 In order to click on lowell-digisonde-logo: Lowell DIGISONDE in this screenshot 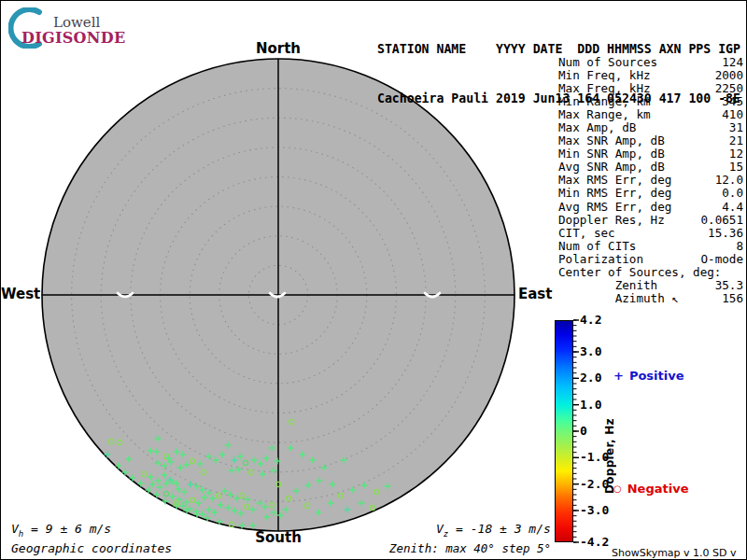, I will do `click(69, 26)`.